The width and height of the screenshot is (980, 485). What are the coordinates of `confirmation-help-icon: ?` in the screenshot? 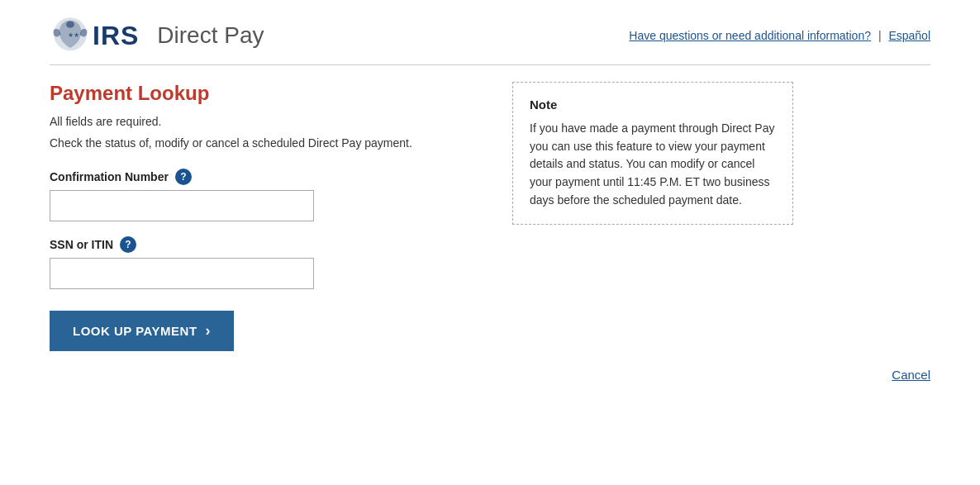 It's located at (183, 177).